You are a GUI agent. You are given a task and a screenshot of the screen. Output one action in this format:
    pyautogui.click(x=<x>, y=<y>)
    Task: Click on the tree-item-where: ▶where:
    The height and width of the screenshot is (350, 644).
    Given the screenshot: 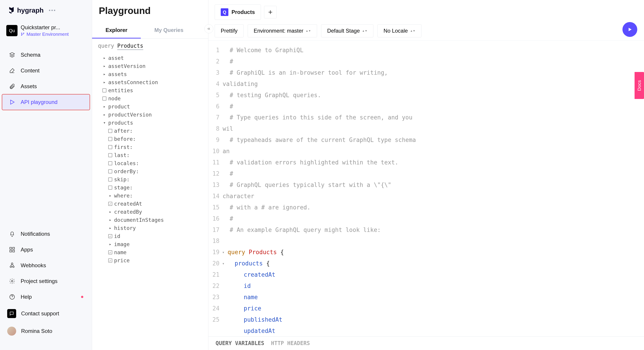 What is the action you would take?
    pyautogui.click(x=150, y=196)
    